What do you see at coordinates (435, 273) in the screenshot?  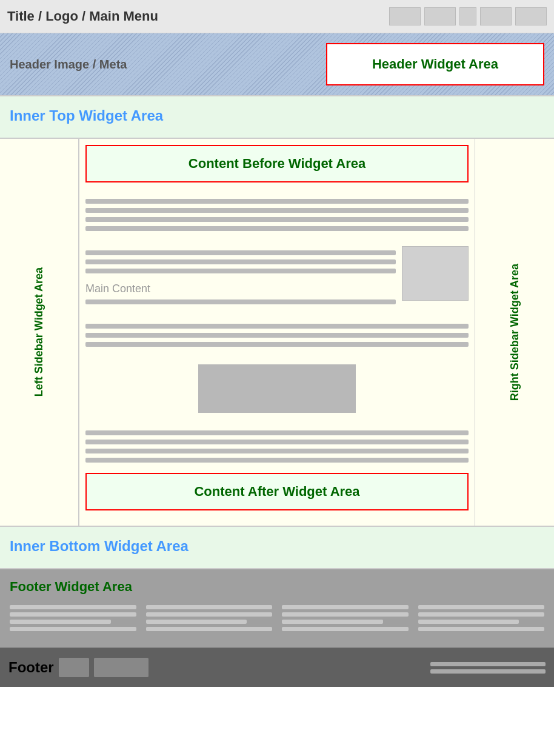 I see `content-image-placeholder` at bounding box center [435, 273].